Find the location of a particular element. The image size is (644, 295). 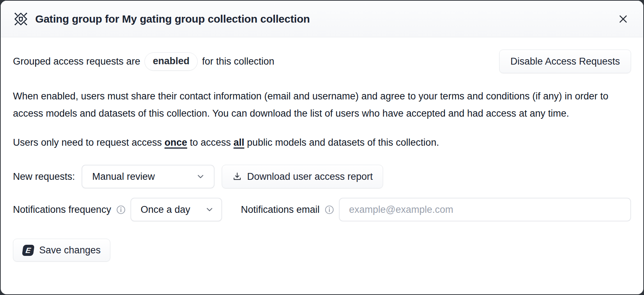

download-button-label: Download user access report is located at coordinates (310, 177).